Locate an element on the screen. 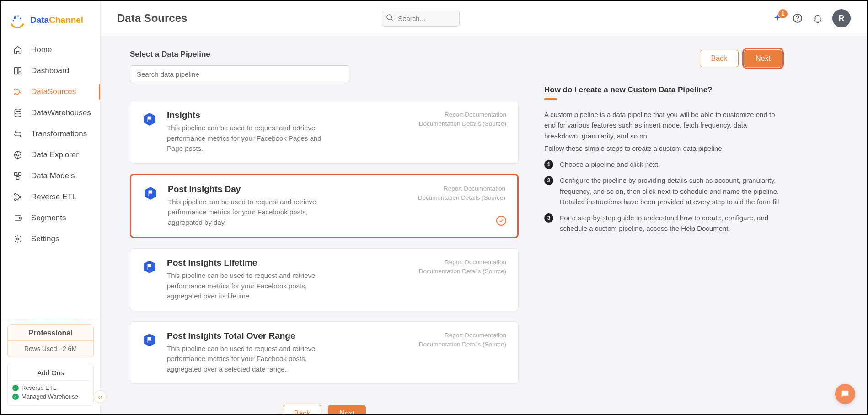  sidebar-divider is located at coordinates (50, 319).